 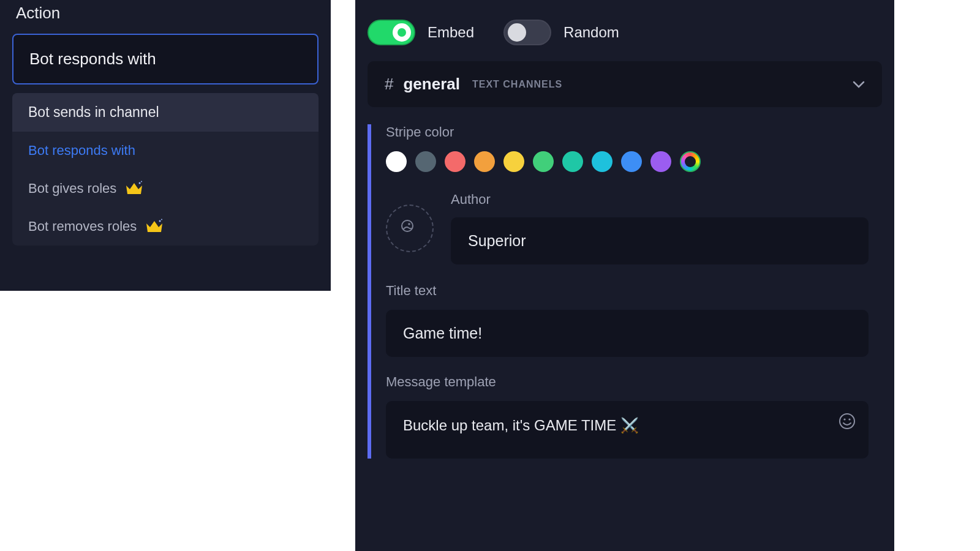 I want to click on channel-picker: # general TEXT CHANNELS, so click(x=625, y=84).